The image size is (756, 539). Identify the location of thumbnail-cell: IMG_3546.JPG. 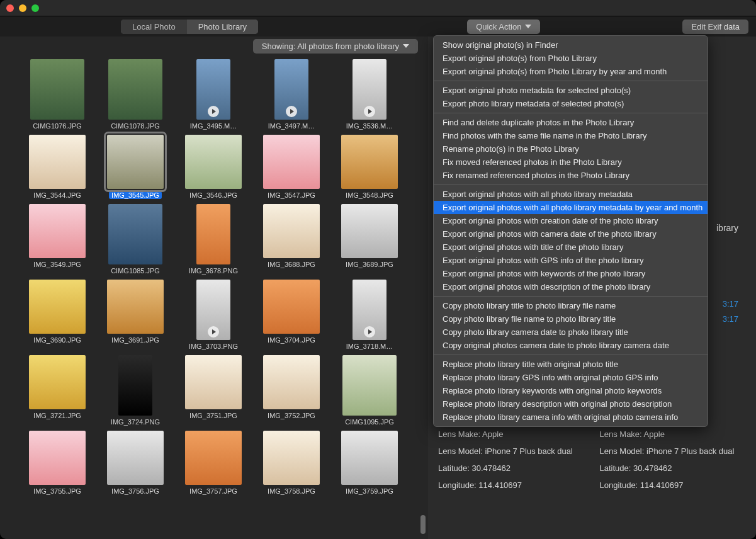
(213, 167).